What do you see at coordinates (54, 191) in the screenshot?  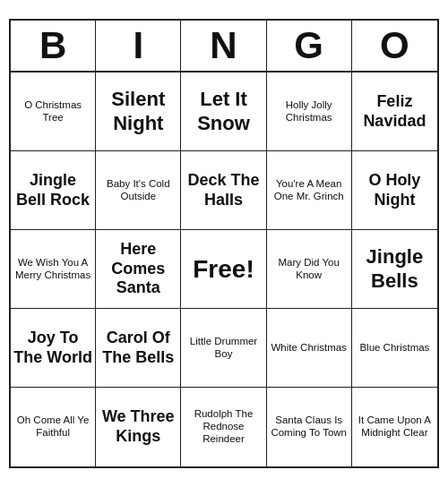 I see `bingo-cell: Jingle Bell Rock` at bounding box center [54, 191].